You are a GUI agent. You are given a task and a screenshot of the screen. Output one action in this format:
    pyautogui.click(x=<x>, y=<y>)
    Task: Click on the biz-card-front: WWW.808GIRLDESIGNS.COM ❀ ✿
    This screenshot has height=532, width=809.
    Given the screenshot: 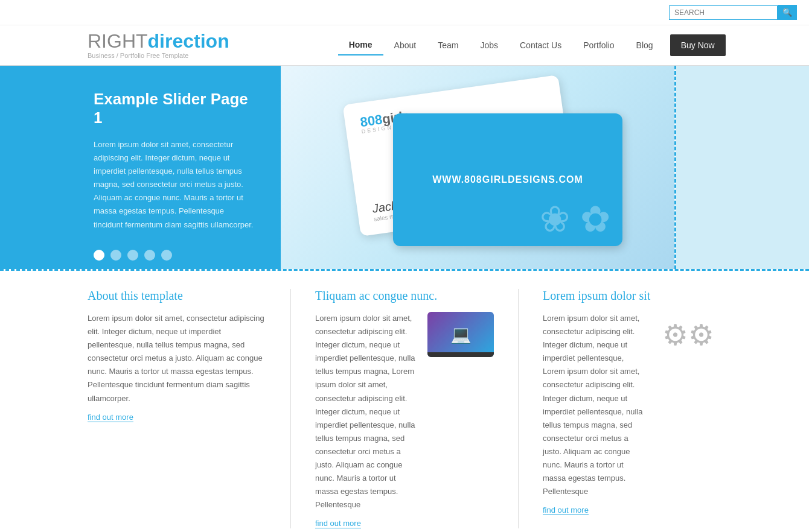 What is the action you would take?
    pyautogui.click(x=508, y=180)
    